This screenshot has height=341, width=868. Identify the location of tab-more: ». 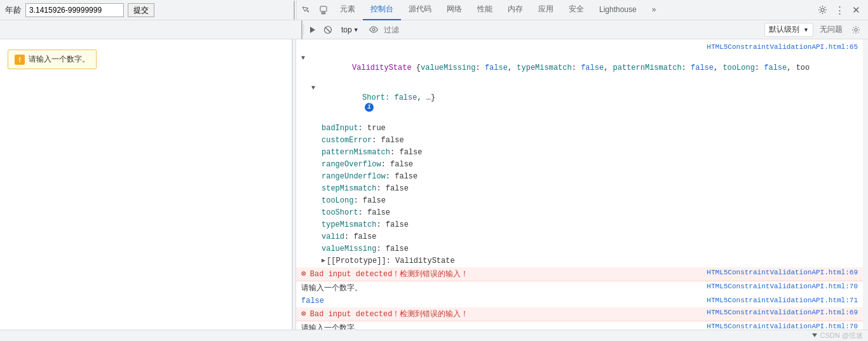
(654, 10).